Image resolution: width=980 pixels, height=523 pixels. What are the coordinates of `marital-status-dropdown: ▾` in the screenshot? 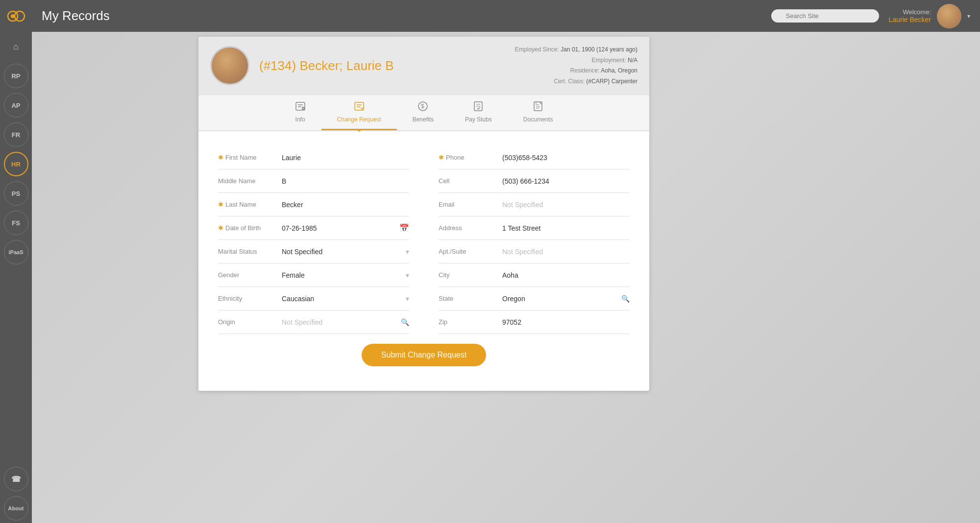 It's located at (408, 252).